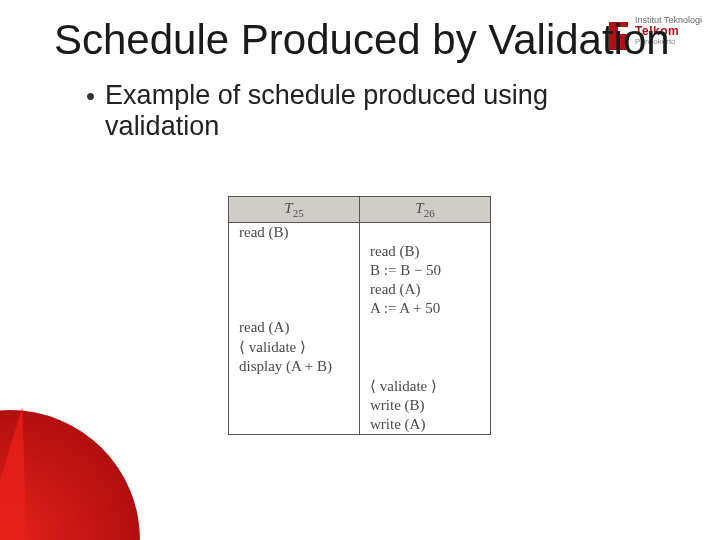 The height and width of the screenshot is (540, 720). What do you see at coordinates (426, 386) in the screenshot?
I see `cell-right: ⟨ validate ⟩` at bounding box center [426, 386].